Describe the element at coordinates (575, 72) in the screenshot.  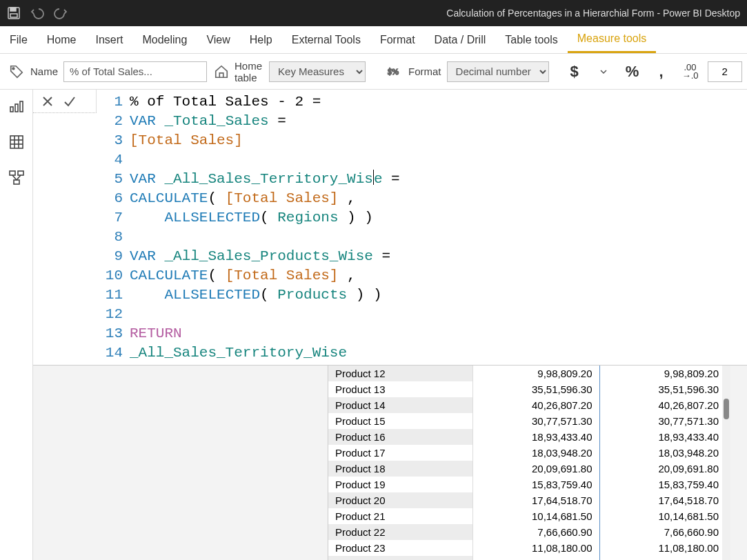
I see `currency-button: $` at that location.